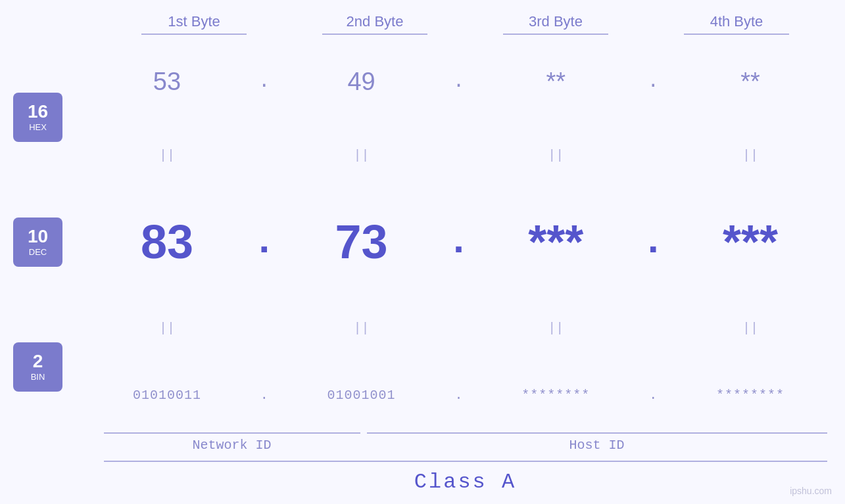 This screenshot has width=845, height=504. I want to click on dec-b4: ***, so click(750, 242).